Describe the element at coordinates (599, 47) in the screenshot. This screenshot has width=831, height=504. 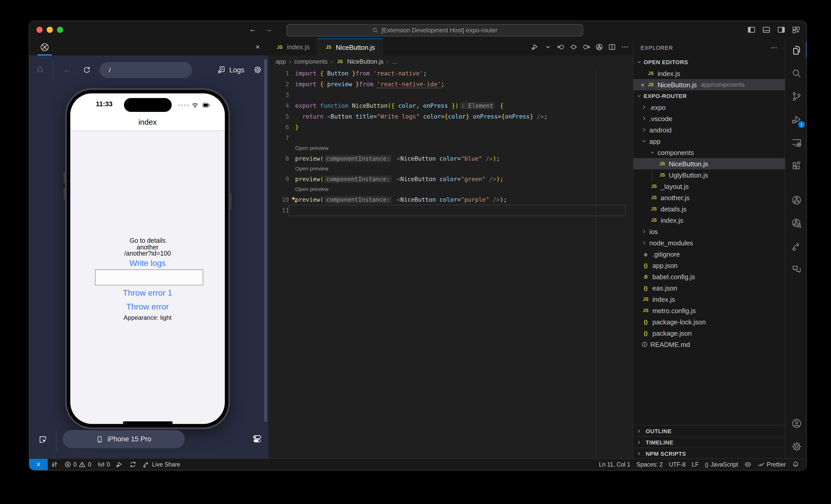
I see `open-graph-icon` at that location.